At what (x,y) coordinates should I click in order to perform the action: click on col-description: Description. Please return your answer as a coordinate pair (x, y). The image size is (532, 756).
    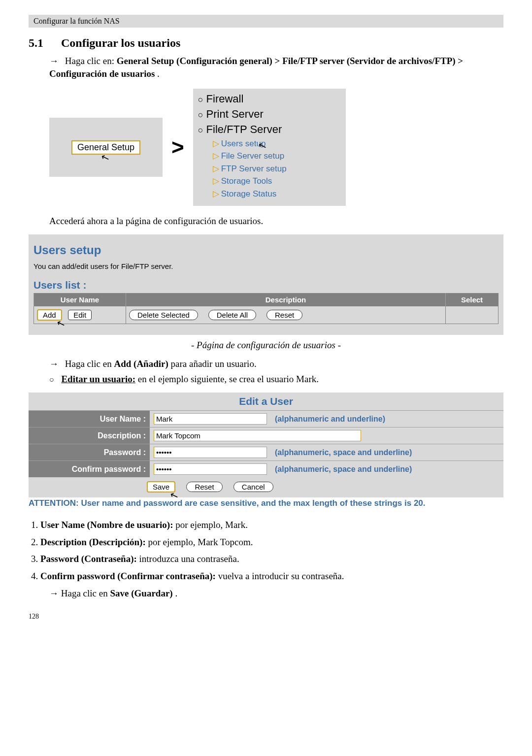
    Looking at the image, I should click on (286, 299).